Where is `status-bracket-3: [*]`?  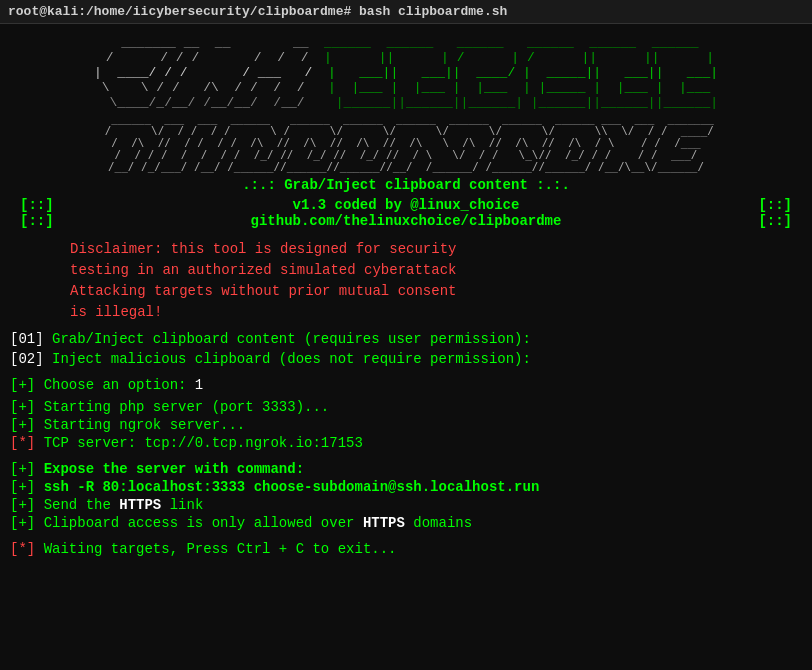 status-bracket-3: [*] is located at coordinates (22, 443).